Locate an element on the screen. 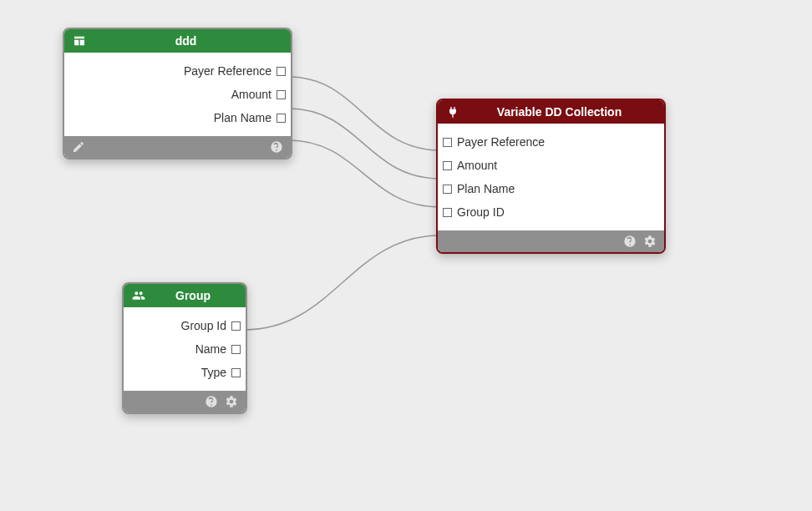  node-vdd: Variable DD Collection Payer Reference A… is located at coordinates (551, 176).